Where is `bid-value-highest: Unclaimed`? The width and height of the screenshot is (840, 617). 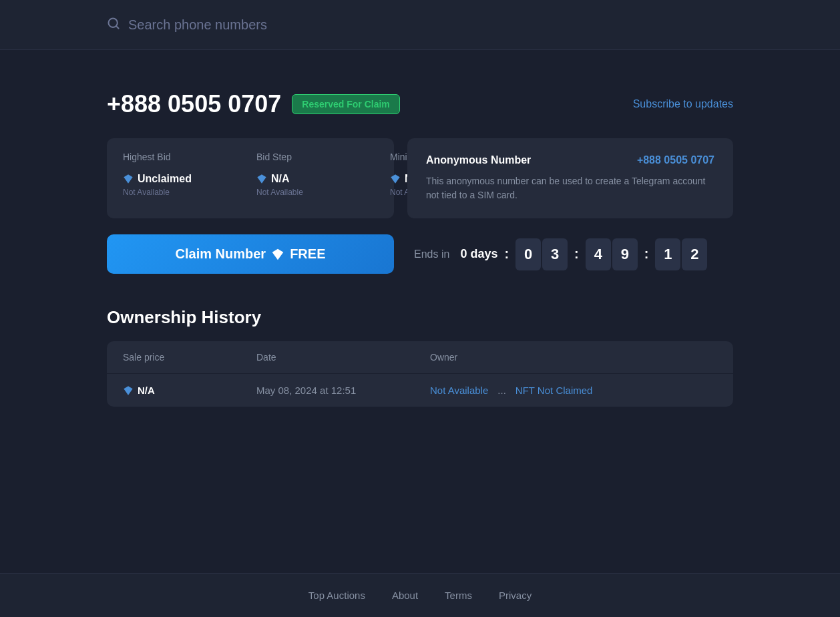
bid-value-highest: Unclaimed is located at coordinates (190, 179).